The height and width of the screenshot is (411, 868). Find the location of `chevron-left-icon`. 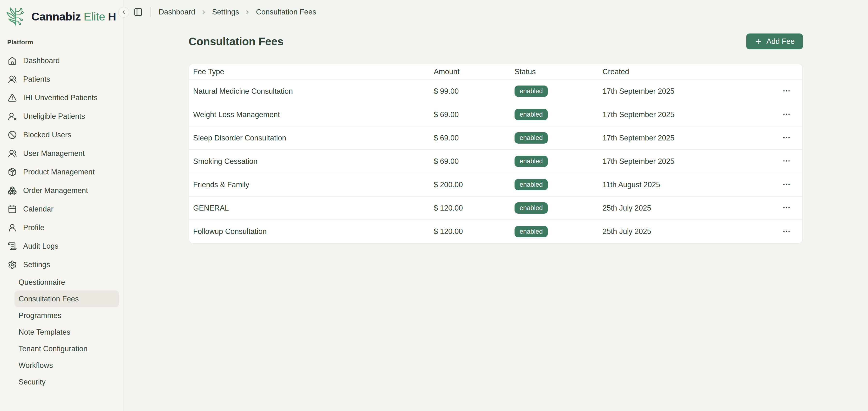

chevron-left-icon is located at coordinates (124, 12).